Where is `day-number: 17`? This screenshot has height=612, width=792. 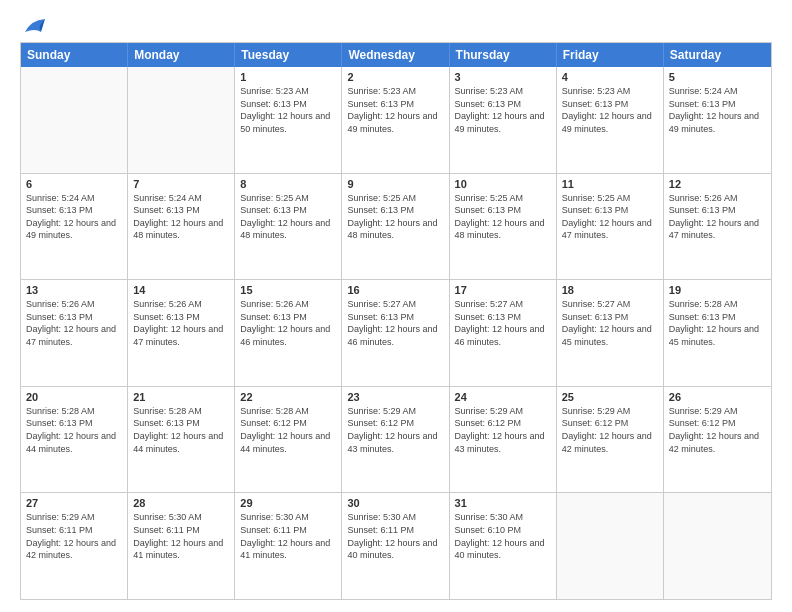 day-number: 17 is located at coordinates (503, 290).